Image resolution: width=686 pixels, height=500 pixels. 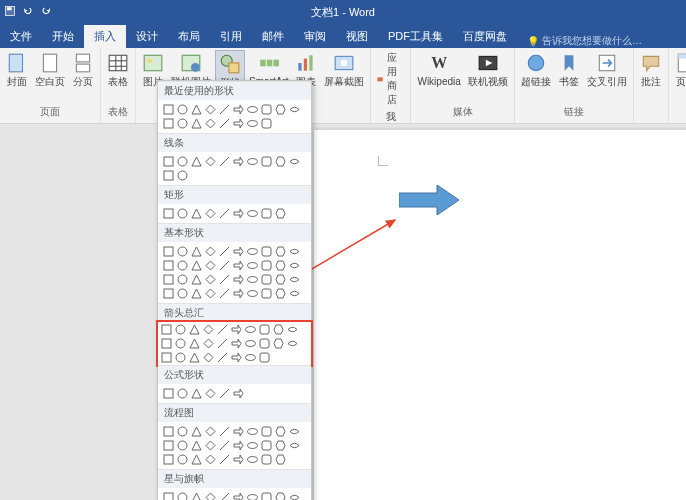 I want to click on cover-page-button: 封面, so click(x=17, y=70).